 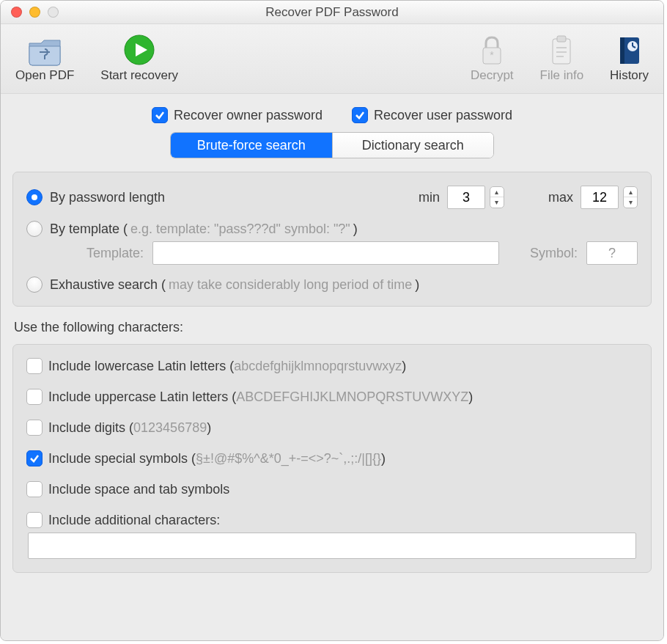 I want to click on decrypt-label: Decrypt, so click(x=493, y=76).